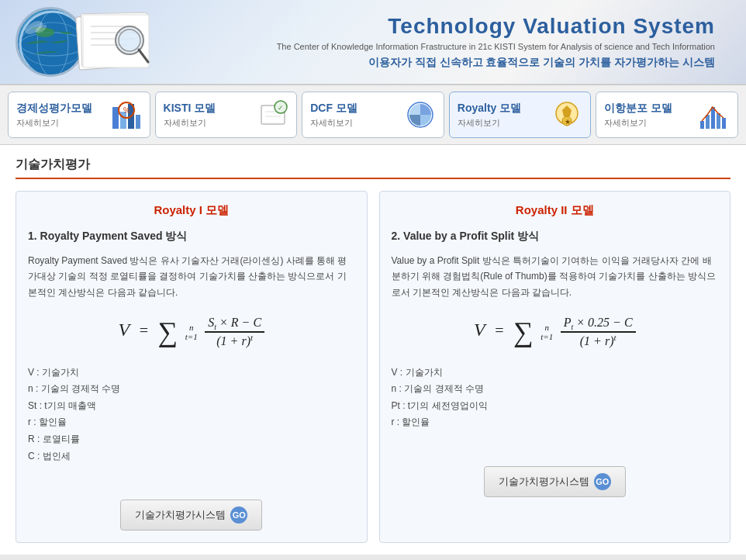 Image resolution: width=746 pixels, height=560 pixels. What do you see at coordinates (192, 457) in the screenshot?
I see `royalty1-var-5: C : 법인세` at bounding box center [192, 457].